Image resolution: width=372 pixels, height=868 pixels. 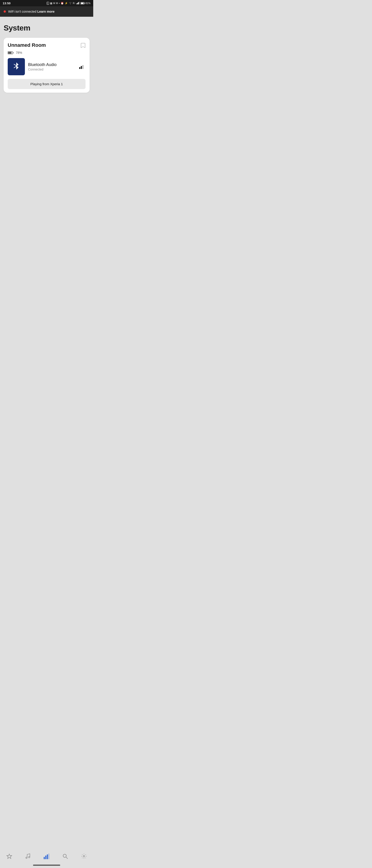 What do you see at coordinates (86, 3) in the screenshot?
I see `battery-status-icon: 81%` at bounding box center [86, 3].